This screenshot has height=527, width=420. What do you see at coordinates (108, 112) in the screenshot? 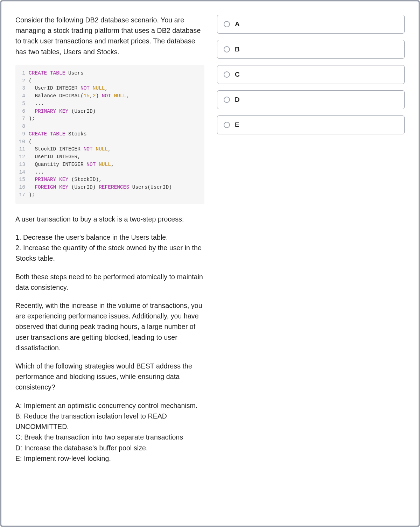
I see `code-line: 6 PRIMARY KEY (UserID)` at bounding box center [108, 112].